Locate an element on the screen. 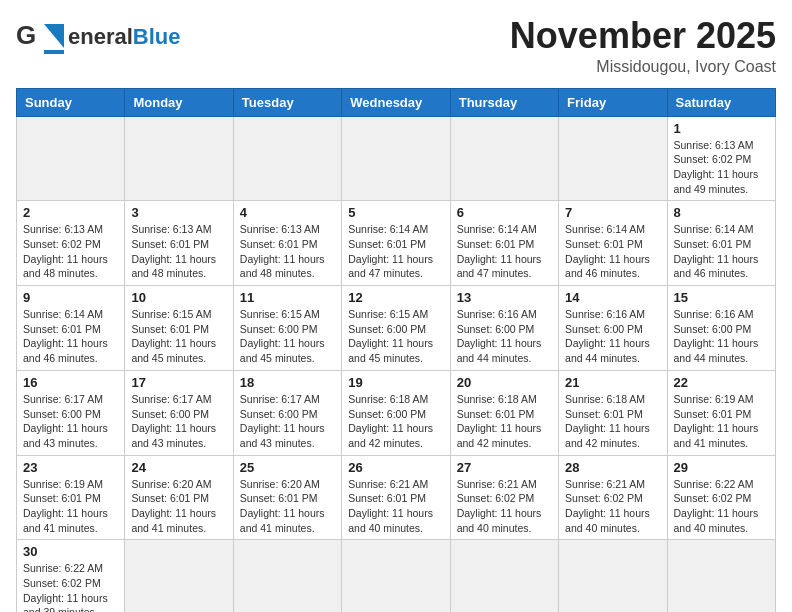 The height and width of the screenshot is (612, 792). logo-text: eneralBlue is located at coordinates (124, 37).